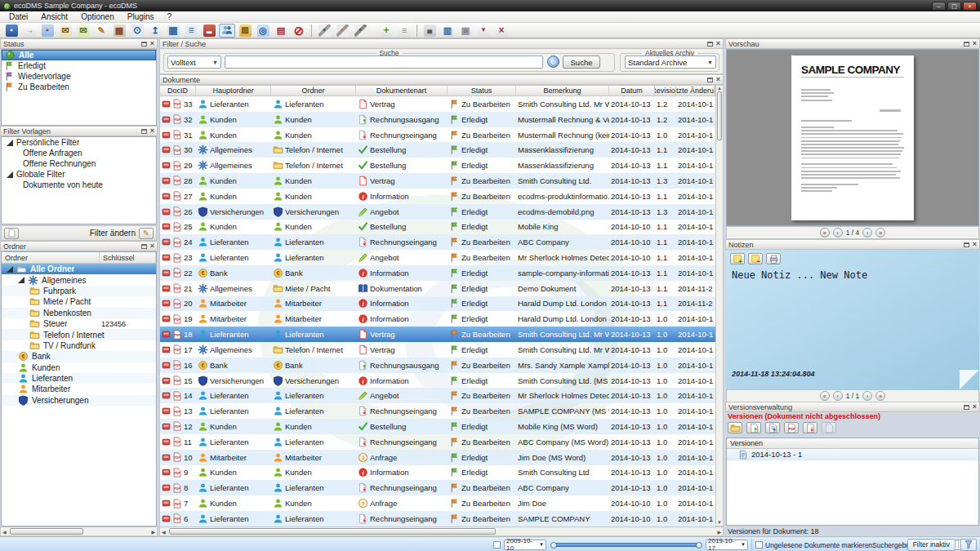 The height and width of the screenshot is (551, 980). I want to click on admin-wrench-button: •, so click(360, 31).